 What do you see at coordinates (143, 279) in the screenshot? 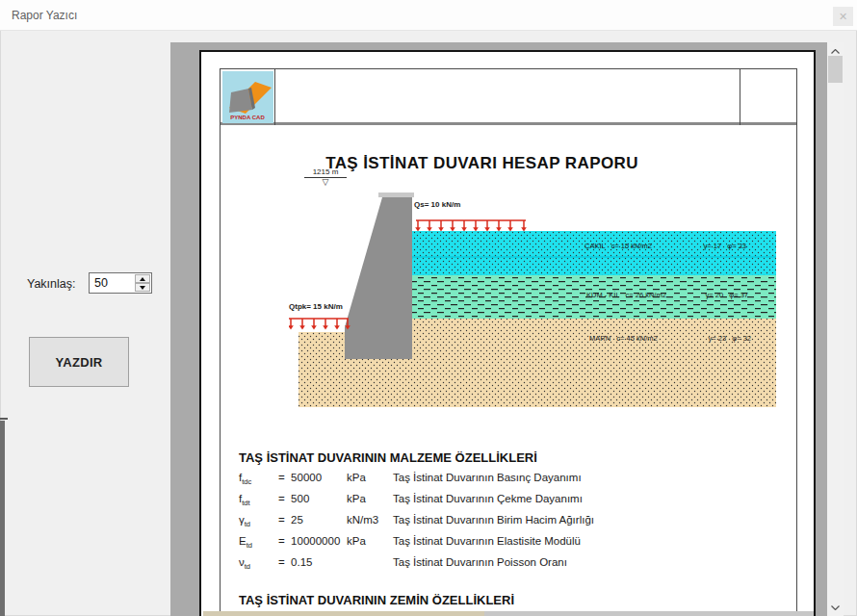
I see `triangle-up-icon` at bounding box center [143, 279].